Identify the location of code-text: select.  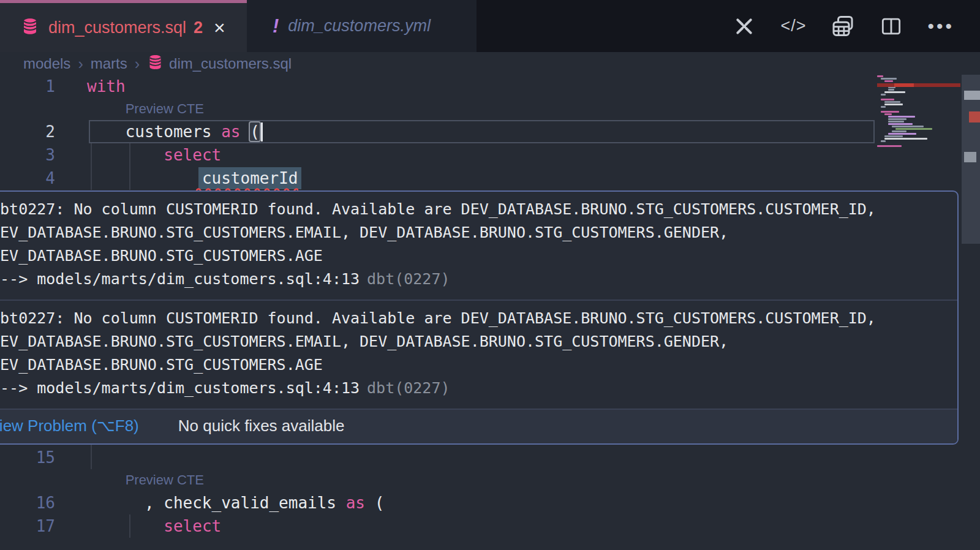
(154, 526).